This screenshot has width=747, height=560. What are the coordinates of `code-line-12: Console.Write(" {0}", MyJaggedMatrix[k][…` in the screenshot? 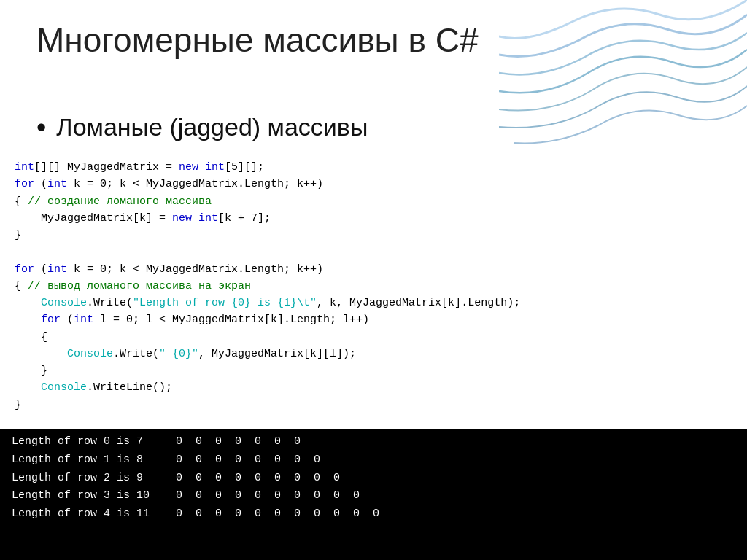 It's located at (374, 354).